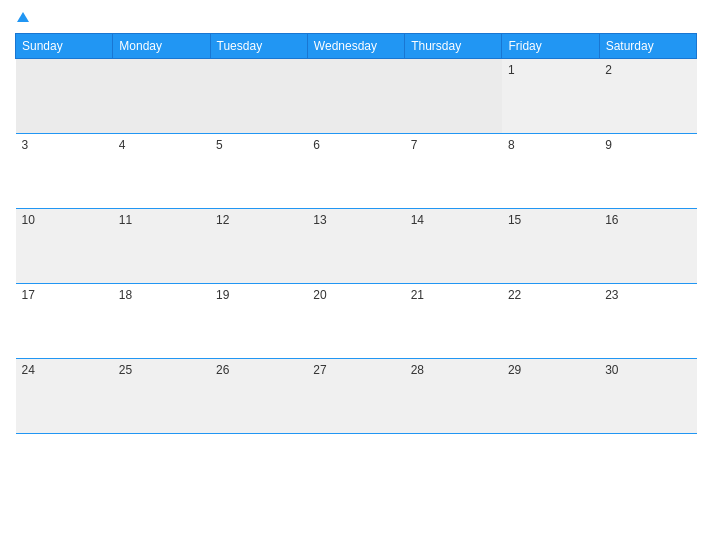  I want to click on weekday-header-friday: Friday, so click(550, 46).